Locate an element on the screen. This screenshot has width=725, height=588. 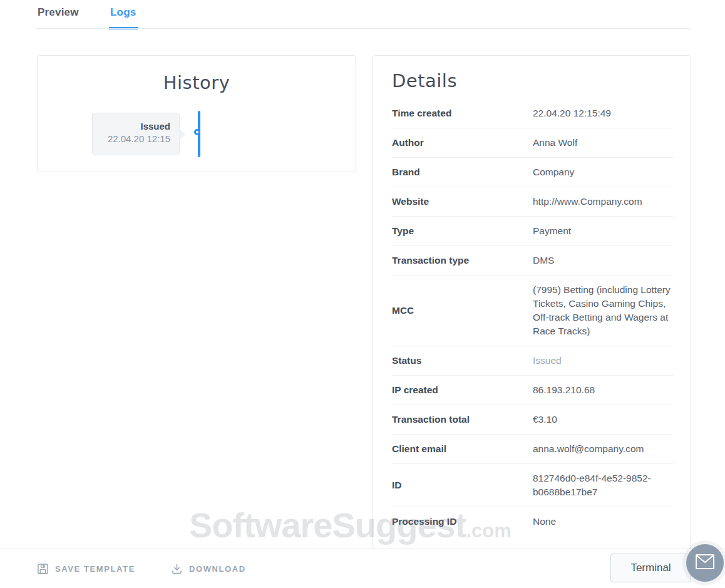
tab-bar: Preview Logs is located at coordinates (362, 15).